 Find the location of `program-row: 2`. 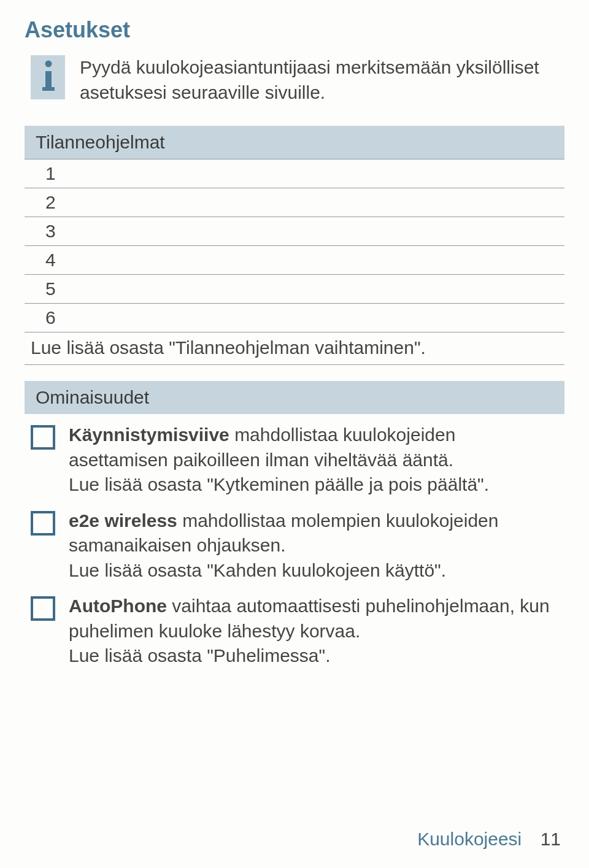

program-row: 2 is located at coordinates (294, 202).